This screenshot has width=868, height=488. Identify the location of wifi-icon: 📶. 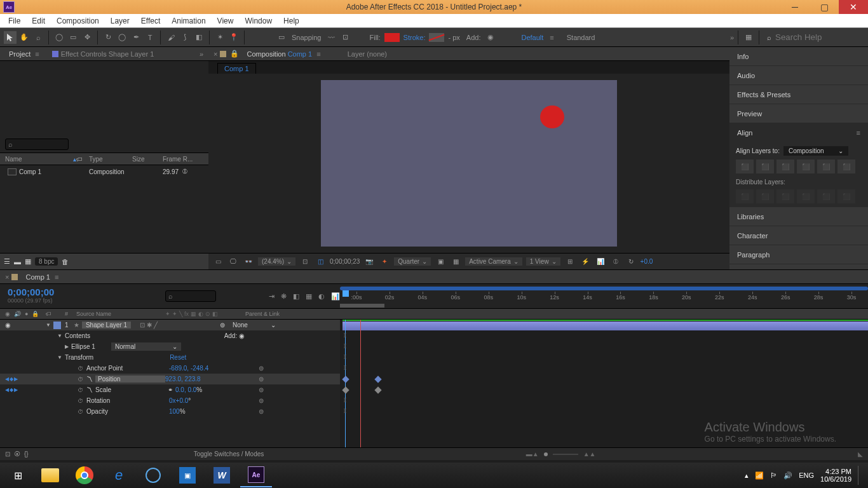
(759, 475).